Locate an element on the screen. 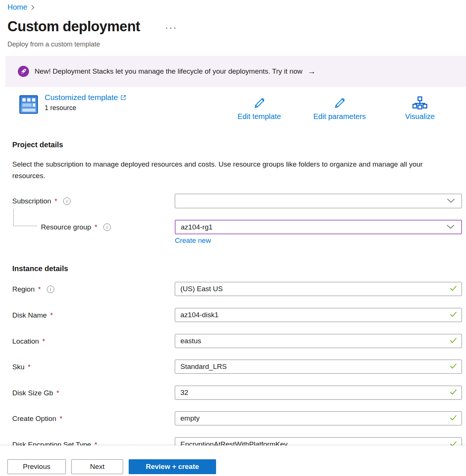  location-label-text: Location is located at coordinates (26, 341).